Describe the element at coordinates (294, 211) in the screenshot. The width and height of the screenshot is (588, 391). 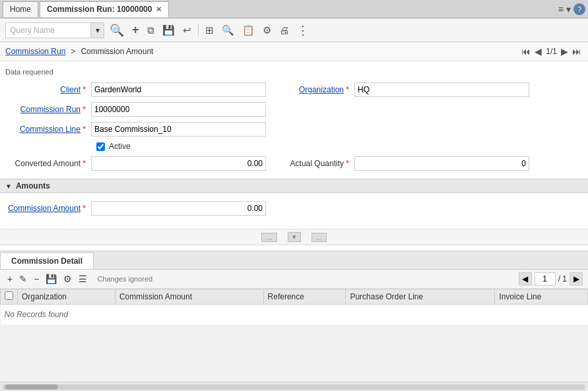
I see `amounts-content: Commission Amount *` at that location.